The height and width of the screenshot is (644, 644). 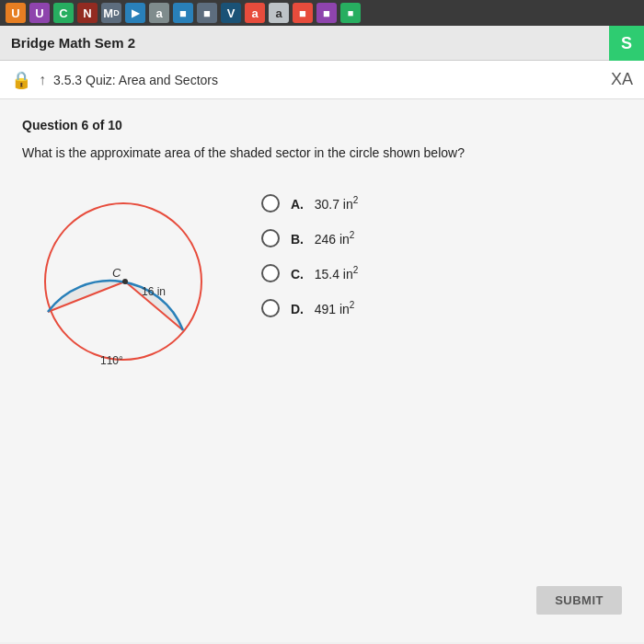 I want to click on question-label: Question 6 of 10, so click(x=322, y=125).